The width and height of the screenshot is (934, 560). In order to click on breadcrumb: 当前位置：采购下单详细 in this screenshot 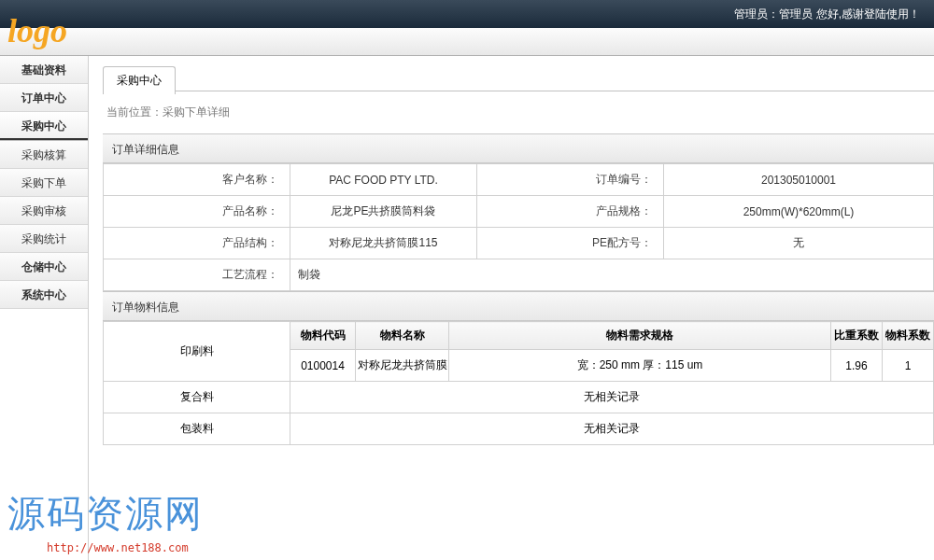, I will do `click(518, 112)`.